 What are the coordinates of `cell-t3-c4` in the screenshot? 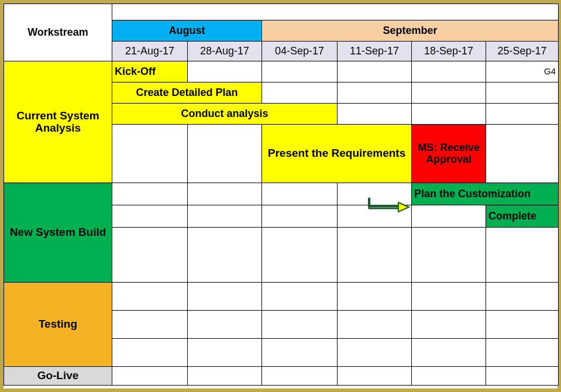 It's located at (374, 353).